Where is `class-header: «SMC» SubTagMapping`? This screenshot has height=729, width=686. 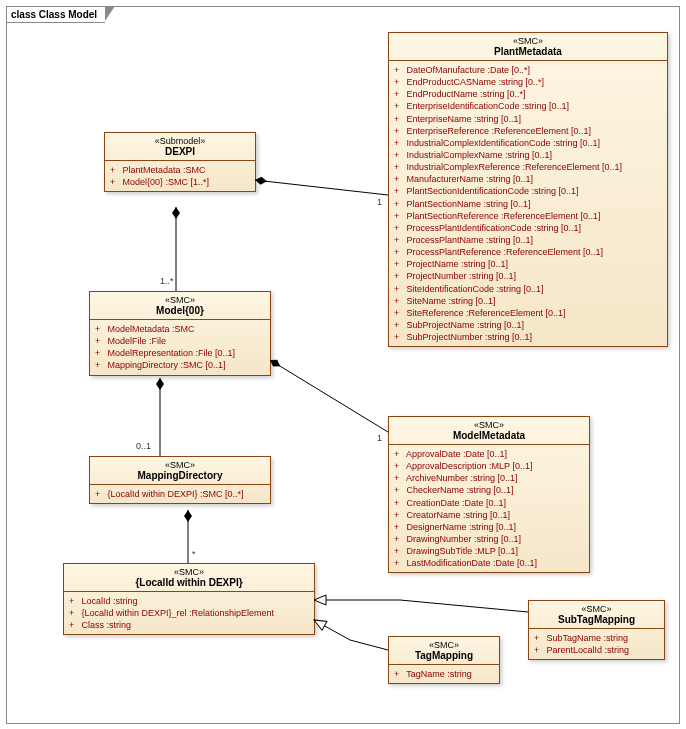
class-header: «SMC» SubTagMapping is located at coordinates (596, 615).